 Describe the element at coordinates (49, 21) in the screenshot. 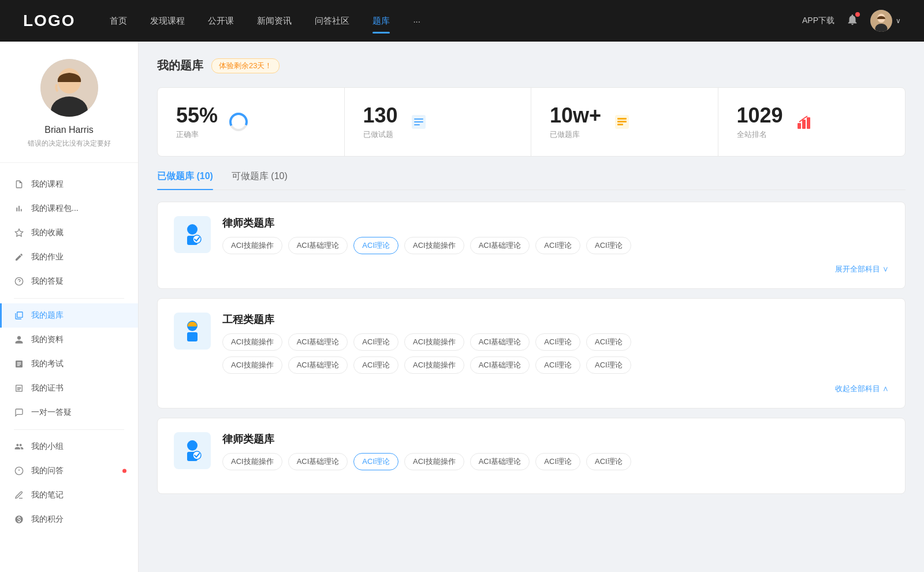

I see `logo: LOGO` at that location.